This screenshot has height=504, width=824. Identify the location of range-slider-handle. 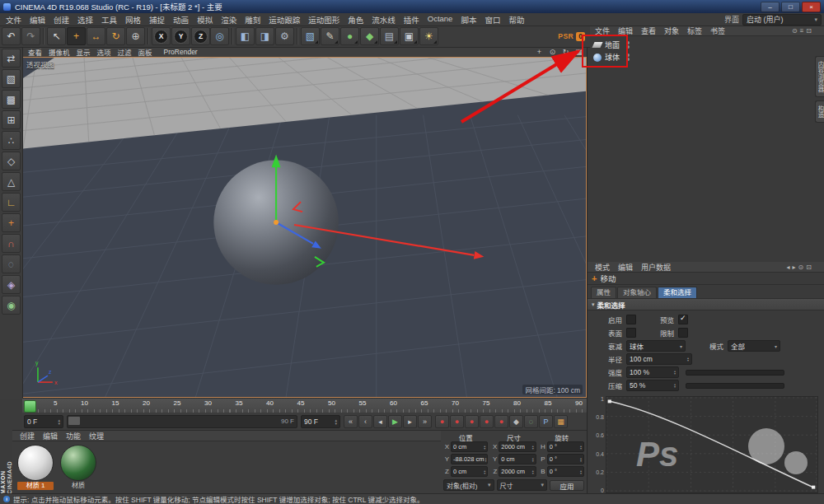
(74, 421).